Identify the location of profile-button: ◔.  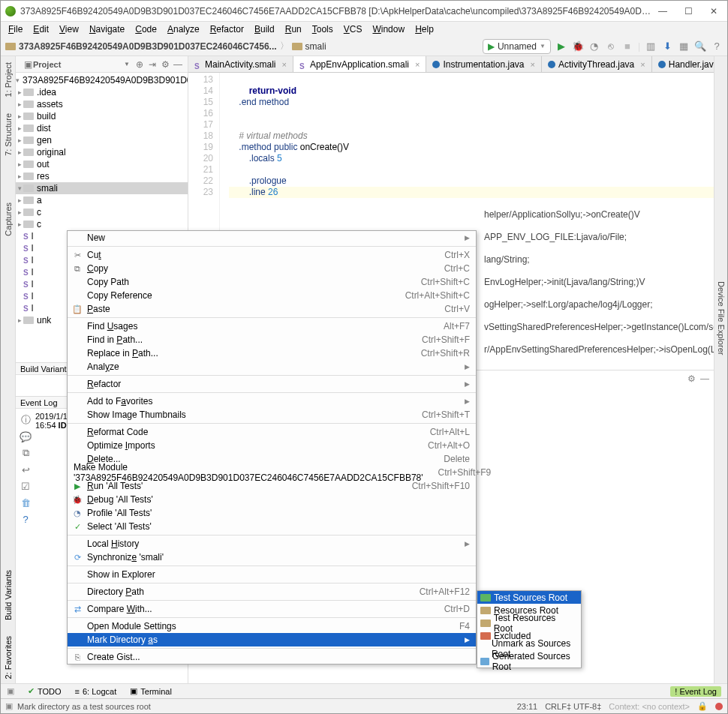
(594, 46).